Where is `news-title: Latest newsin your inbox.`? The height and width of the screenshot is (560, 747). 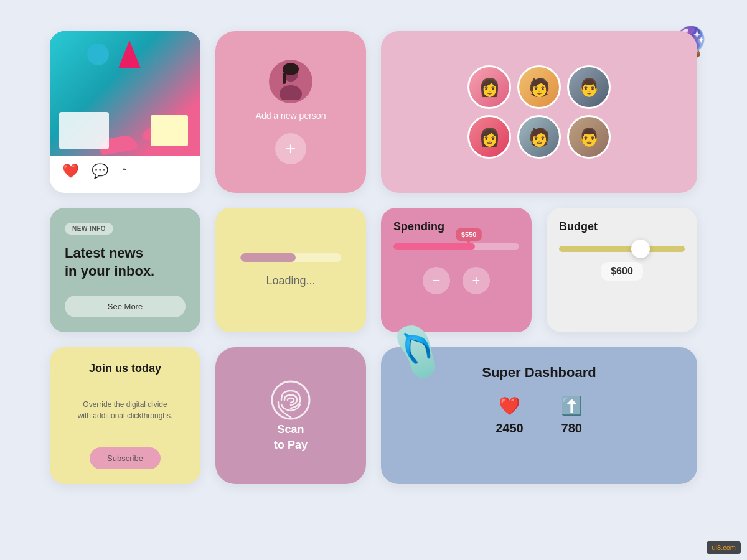
news-title: Latest newsin your inbox. is located at coordinates (110, 263).